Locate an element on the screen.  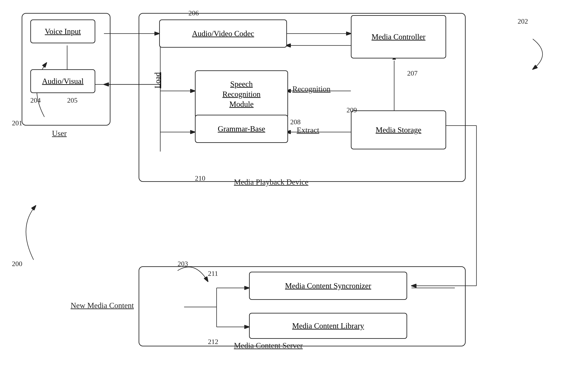
ref-205: 205 is located at coordinates (72, 100).